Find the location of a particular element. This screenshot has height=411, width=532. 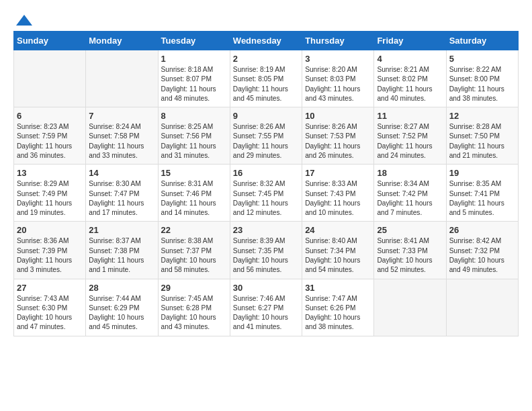

calendar-header-saturday: Saturday is located at coordinates (482, 41).